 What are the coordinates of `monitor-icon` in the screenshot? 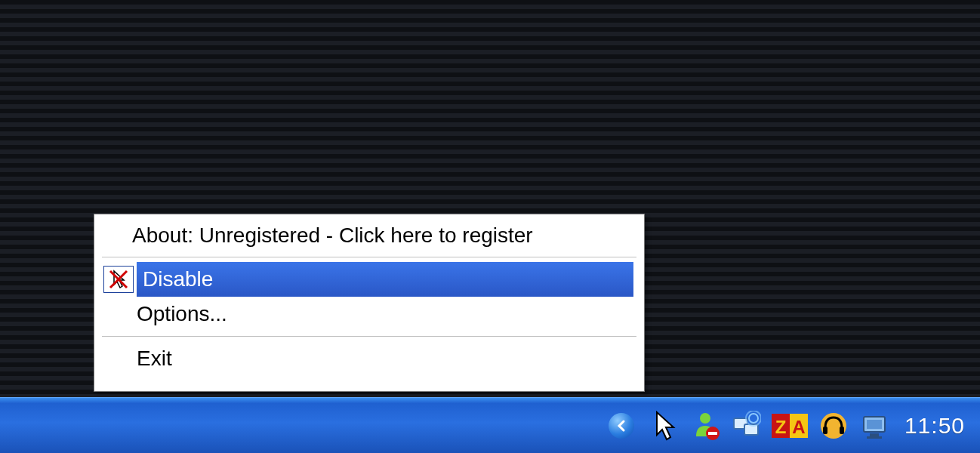 It's located at (874, 426).